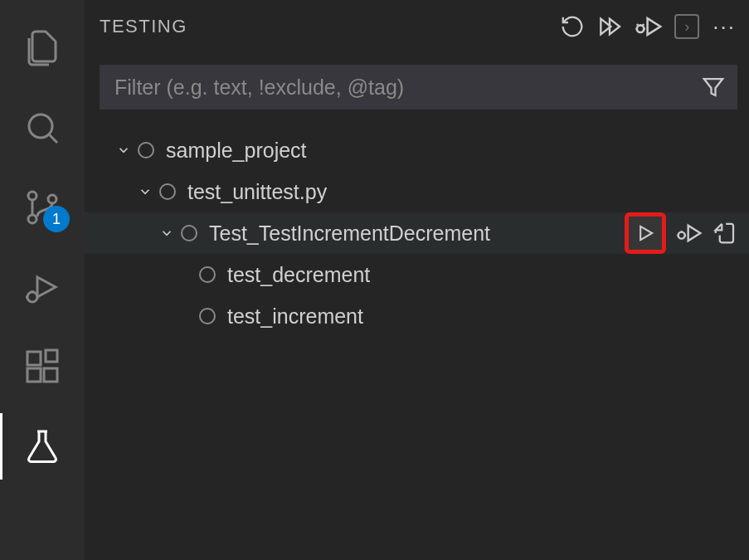 This screenshot has width=749, height=560. I want to click on search-tab, so click(42, 128).